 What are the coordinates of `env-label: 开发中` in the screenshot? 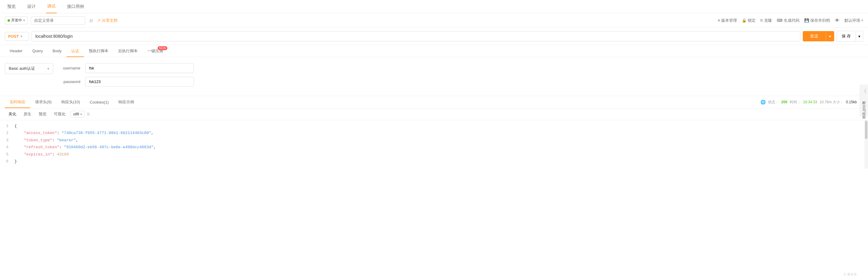 It's located at (17, 20).